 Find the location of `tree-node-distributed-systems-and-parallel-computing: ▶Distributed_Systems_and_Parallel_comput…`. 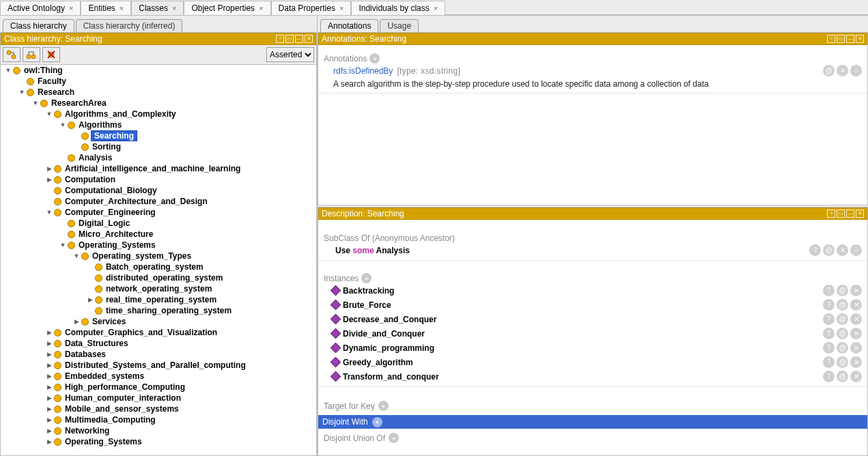

tree-node-distributed-systems-and-parallel-computing: ▶Distributed_Systems_and_Parallel_comput… is located at coordinates (158, 365).